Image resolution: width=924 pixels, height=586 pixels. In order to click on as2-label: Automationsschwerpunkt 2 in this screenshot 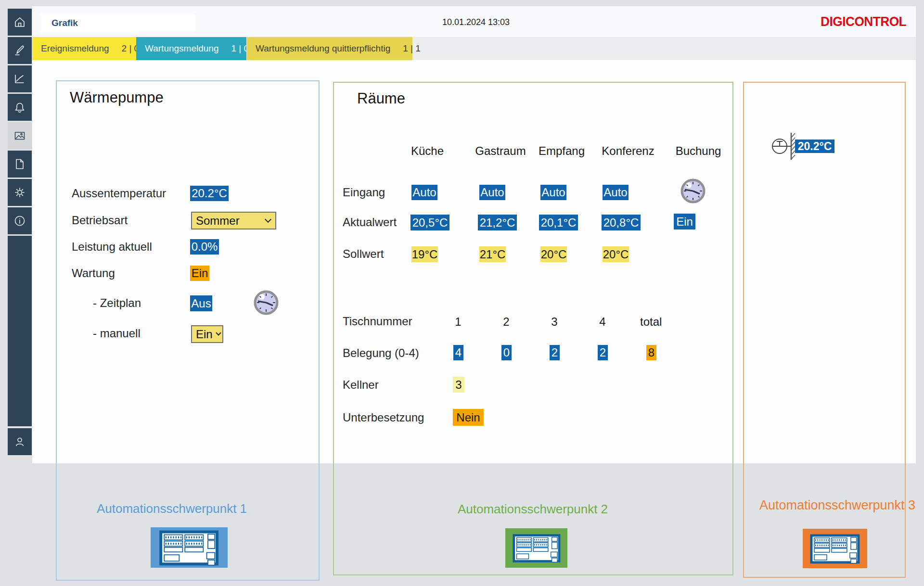, I will do `click(533, 509)`.